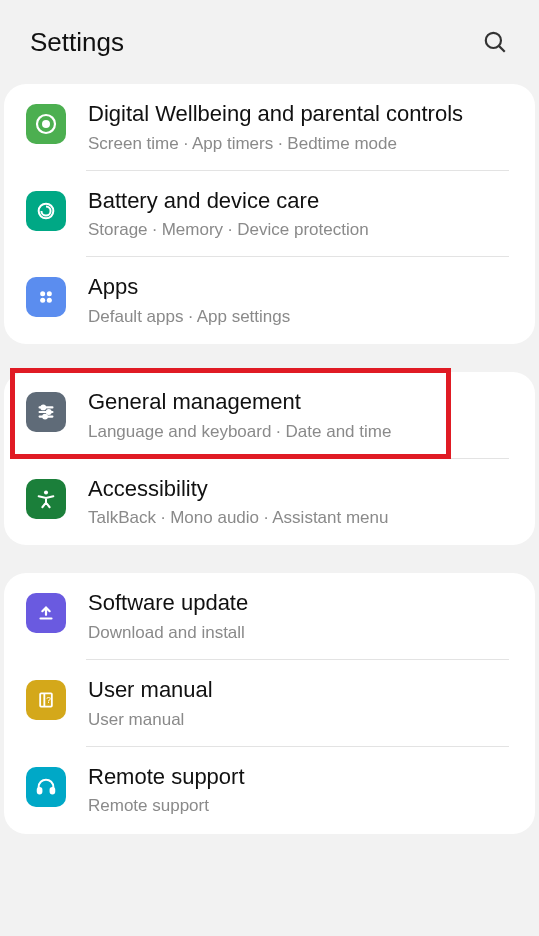 Image resolution: width=539 pixels, height=936 pixels. I want to click on item-subtitle: TalkBack · Mono audio · Assistant menu, so click(304, 518).